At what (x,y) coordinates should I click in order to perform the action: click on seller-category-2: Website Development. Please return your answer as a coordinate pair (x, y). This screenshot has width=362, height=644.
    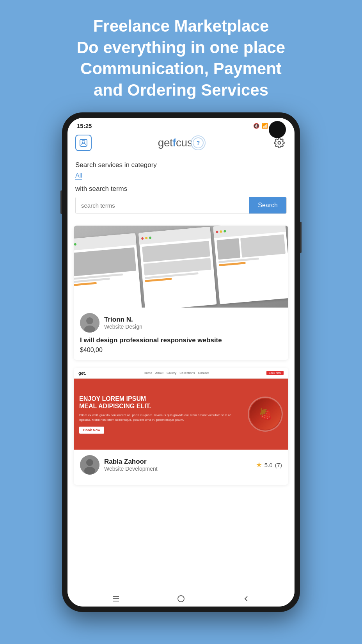
    Looking at the image, I should click on (178, 469).